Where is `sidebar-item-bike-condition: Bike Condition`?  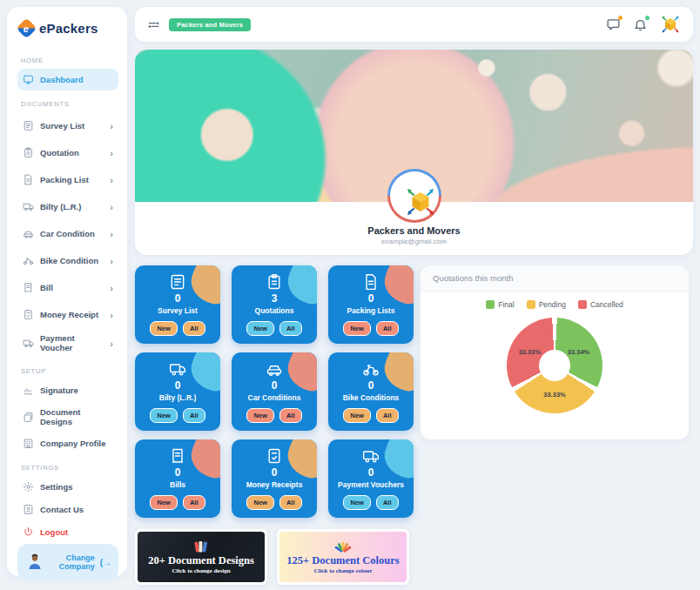
sidebar-item-bike-condition: Bike Condition is located at coordinates (68, 260).